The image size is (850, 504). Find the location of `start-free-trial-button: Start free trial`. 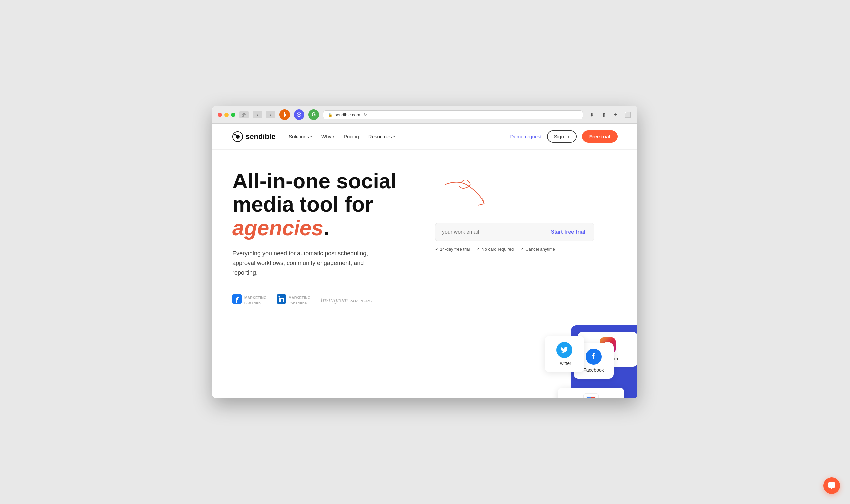

start-free-trial-button: Start free trial is located at coordinates (568, 232).